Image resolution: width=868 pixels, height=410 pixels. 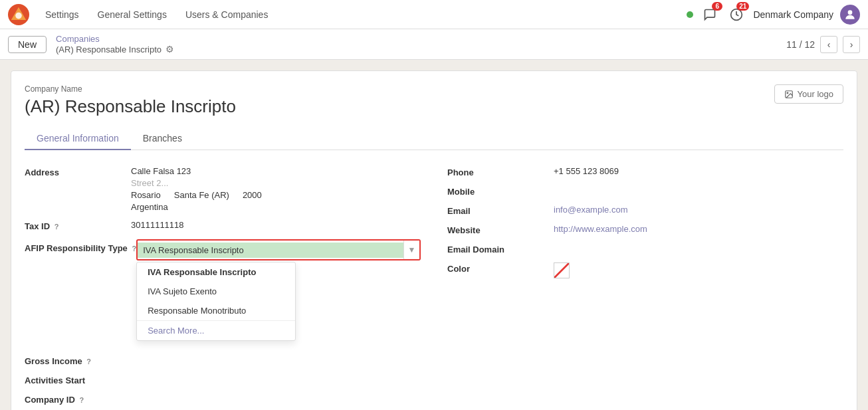 What do you see at coordinates (690, 15) in the screenshot?
I see `online-status-dot` at bounding box center [690, 15].